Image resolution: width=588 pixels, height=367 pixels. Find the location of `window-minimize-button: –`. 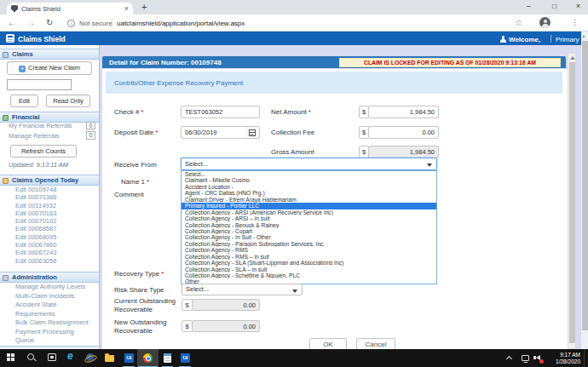

window-minimize-button: – is located at coordinates (528, 6).